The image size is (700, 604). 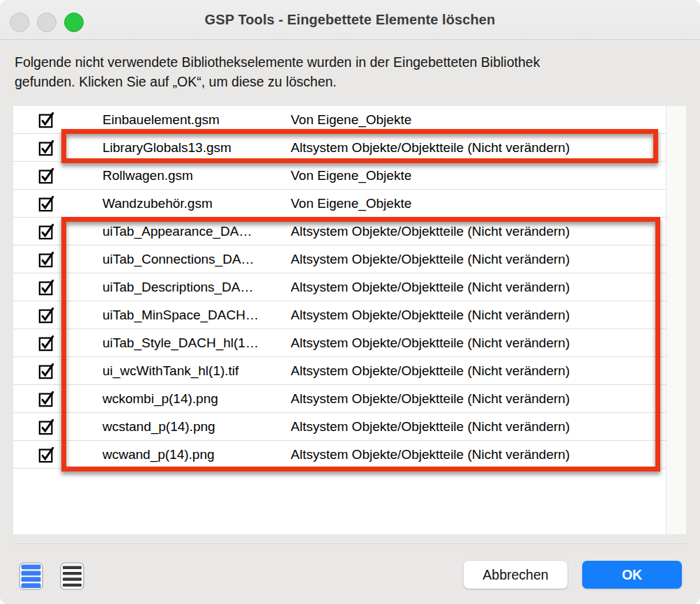 What do you see at coordinates (340, 371) in the screenshot?
I see `table-row: ui_wcWithTank_hl(1).tif Altsystem Objekt…` at bounding box center [340, 371].